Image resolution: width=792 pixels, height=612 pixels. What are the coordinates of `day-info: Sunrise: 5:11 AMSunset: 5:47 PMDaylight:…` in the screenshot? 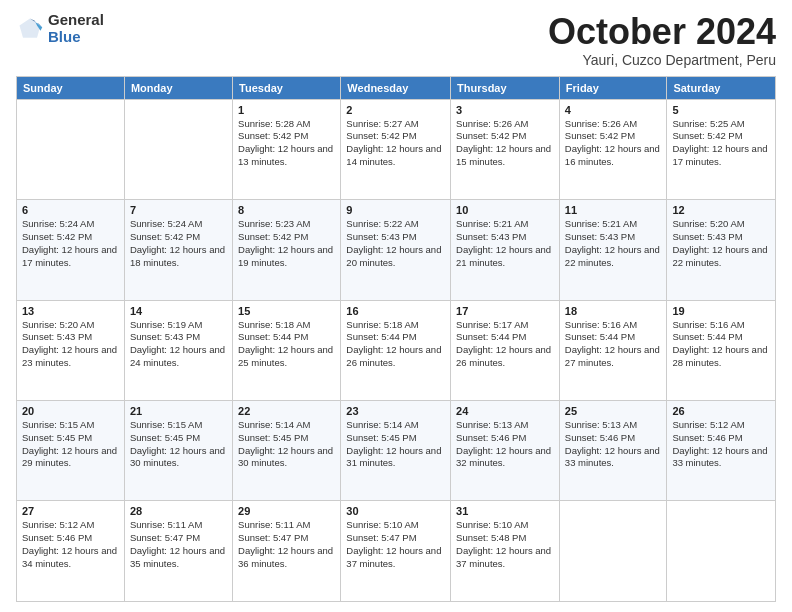 It's located at (286, 544).